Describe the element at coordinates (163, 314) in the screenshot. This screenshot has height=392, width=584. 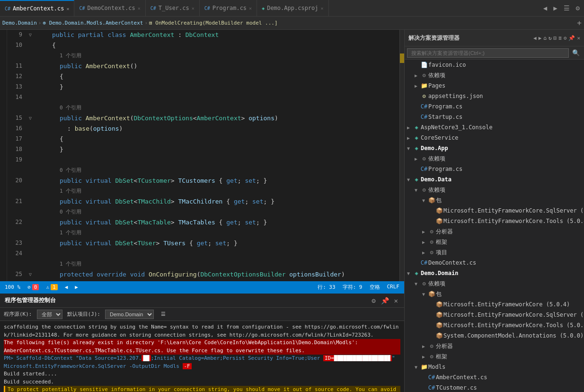
I see `list-view-btn: ☰` at that location.